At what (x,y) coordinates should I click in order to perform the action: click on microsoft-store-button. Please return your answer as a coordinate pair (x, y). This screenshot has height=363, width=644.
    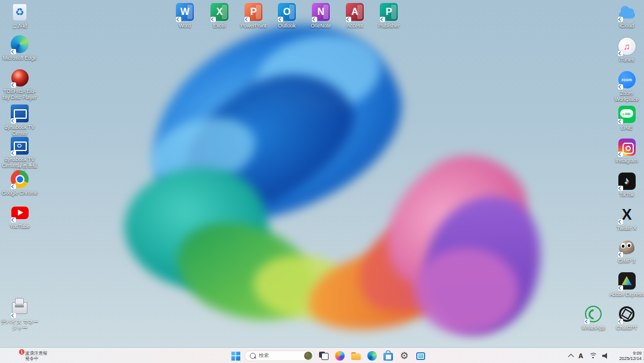
    Looking at the image, I should click on (388, 356).